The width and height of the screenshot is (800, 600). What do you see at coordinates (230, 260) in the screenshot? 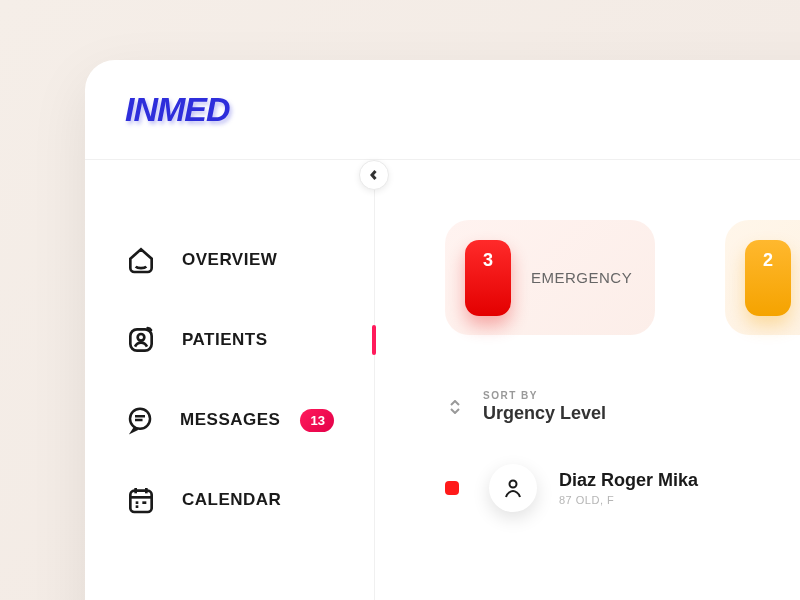
I see `sidebar-item-overview: OVERVIEW` at bounding box center [230, 260].